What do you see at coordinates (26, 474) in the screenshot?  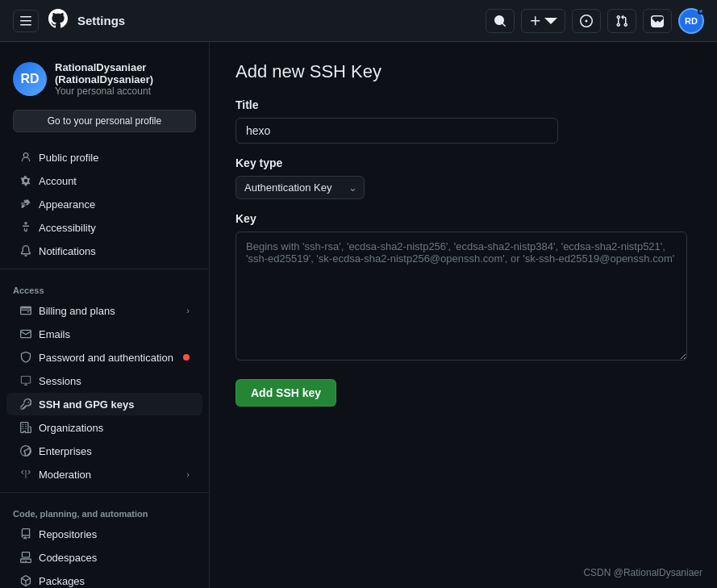 I see `report-icon` at bounding box center [26, 474].